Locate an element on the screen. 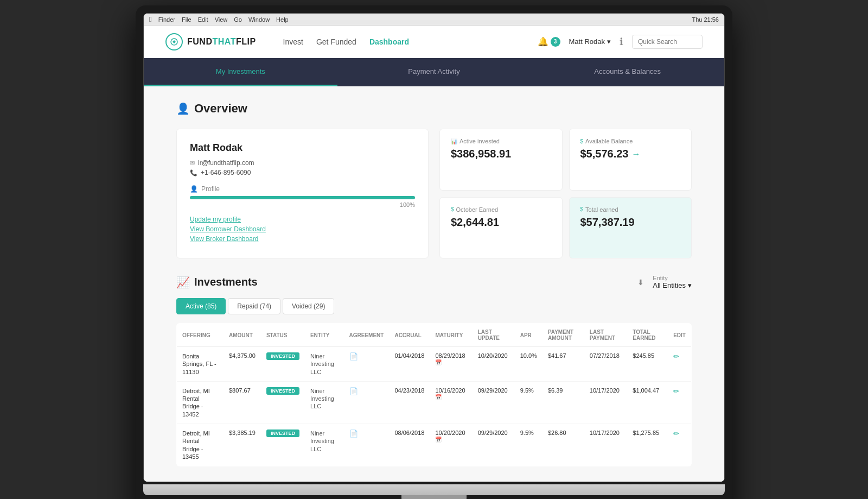  row1-apr: 10.0% is located at coordinates (528, 364).